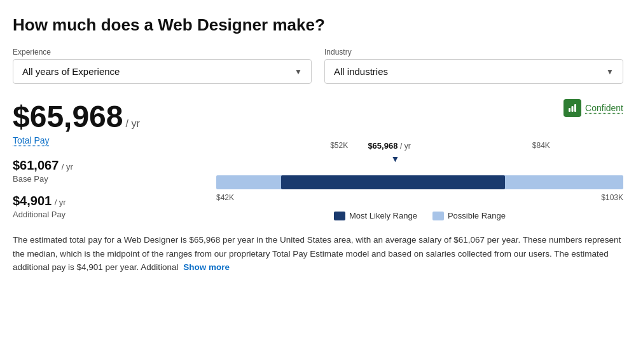  I want to click on total-pay-amount: $65,968, so click(68, 117).